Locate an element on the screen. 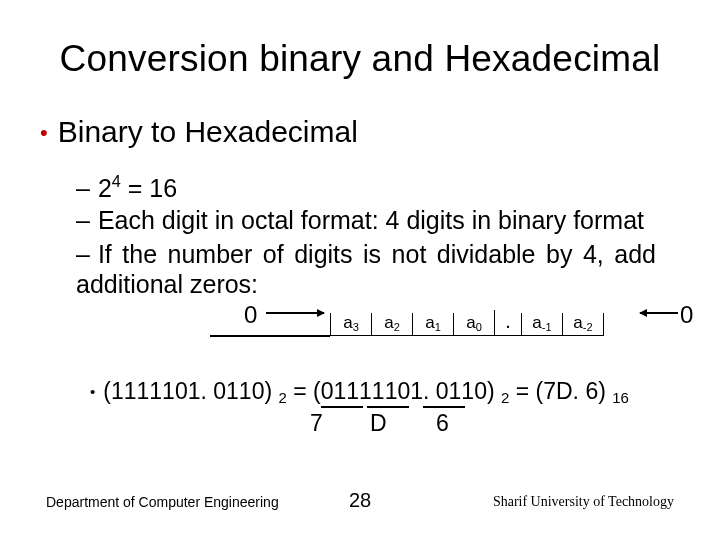 The width and height of the screenshot is (720, 540). cell-sub: 3 is located at coordinates (356, 327).